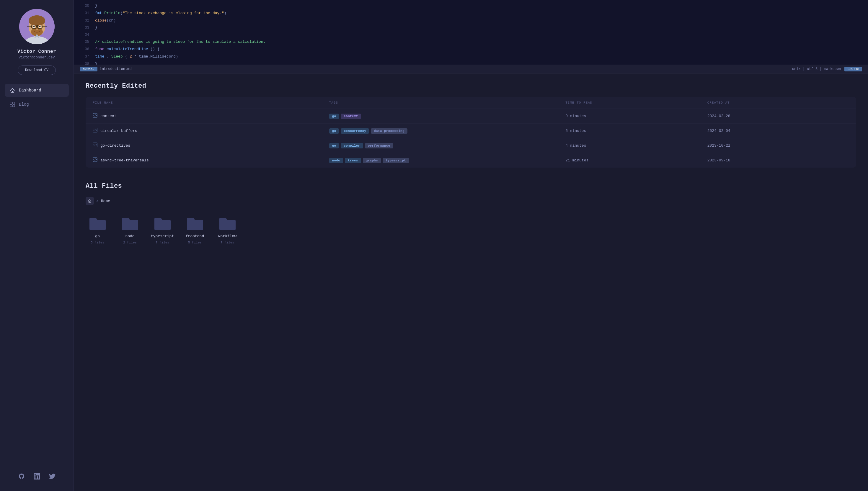  I want to click on sidebar: Victor Conner victor@conner.dev Download…, so click(37, 246).